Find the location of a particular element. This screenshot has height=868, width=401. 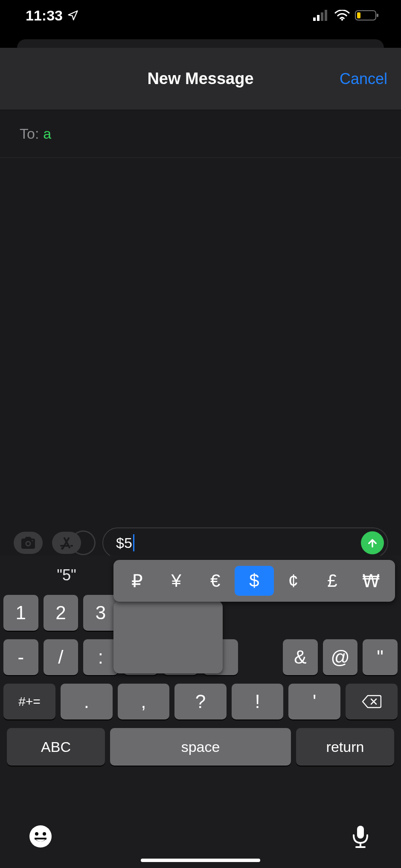

emoji-icon is located at coordinates (41, 836).